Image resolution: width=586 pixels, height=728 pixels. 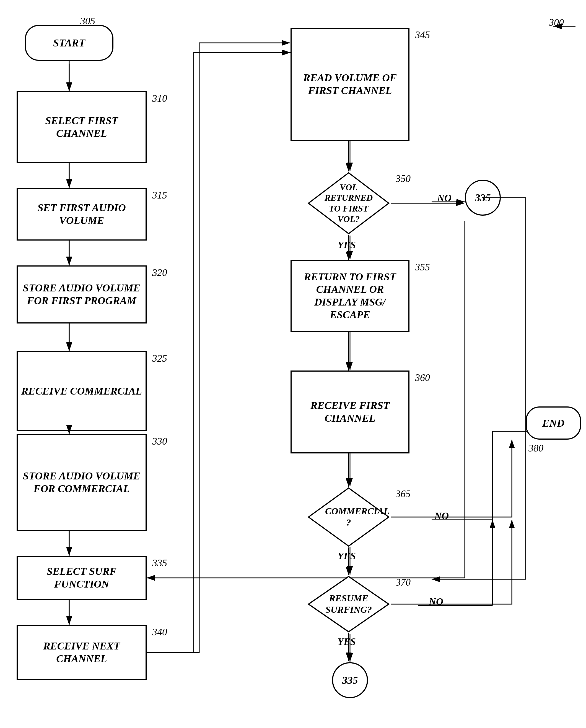 I want to click on start-terminal: START, so click(x=69, y=43).